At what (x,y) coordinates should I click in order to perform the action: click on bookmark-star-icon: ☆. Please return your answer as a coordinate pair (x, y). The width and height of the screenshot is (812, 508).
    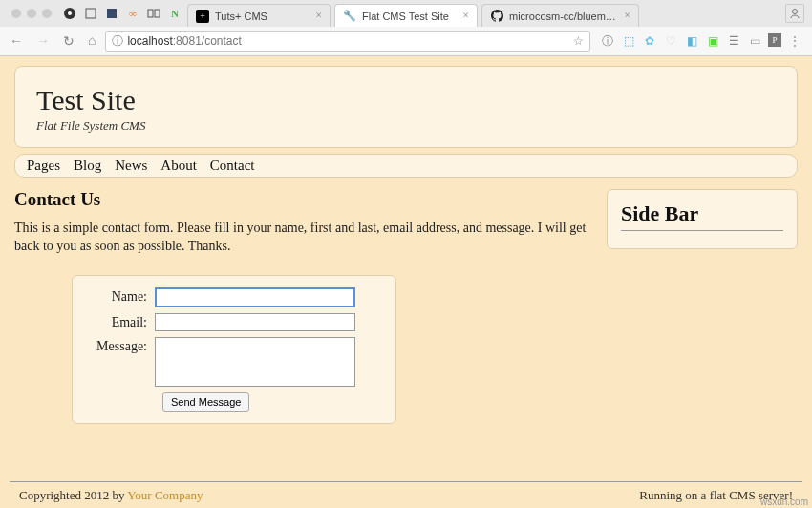
    Looking at the image, I should click on (579, 41).